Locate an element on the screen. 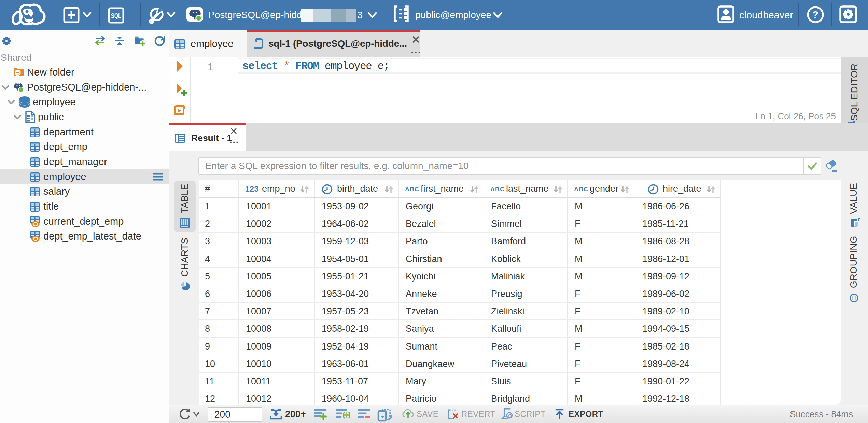 This screenshot has width=868, height=423. svg-text: Q is located at coordinates (510, 415).